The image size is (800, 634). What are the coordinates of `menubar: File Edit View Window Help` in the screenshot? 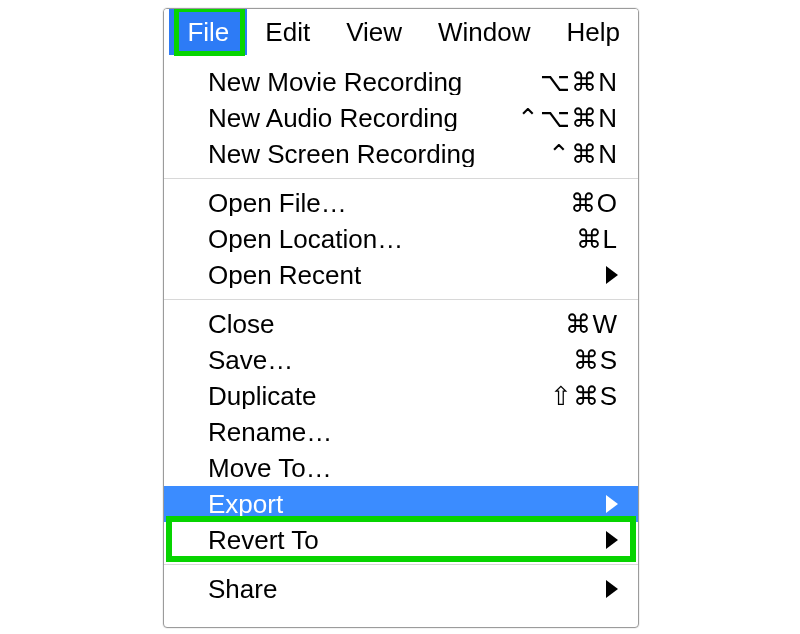 It's located at (401, 32).